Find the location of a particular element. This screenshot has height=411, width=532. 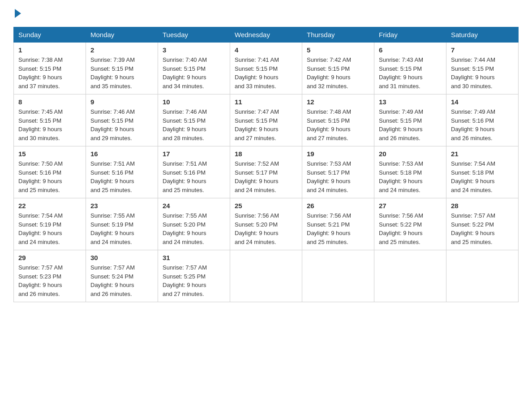

day-number: 9 is located at coordinates (122, 102).